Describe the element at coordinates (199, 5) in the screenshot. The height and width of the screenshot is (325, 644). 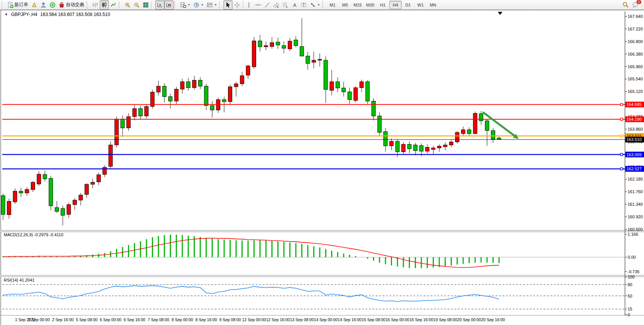
I see `periods-button: ▼` at that location.